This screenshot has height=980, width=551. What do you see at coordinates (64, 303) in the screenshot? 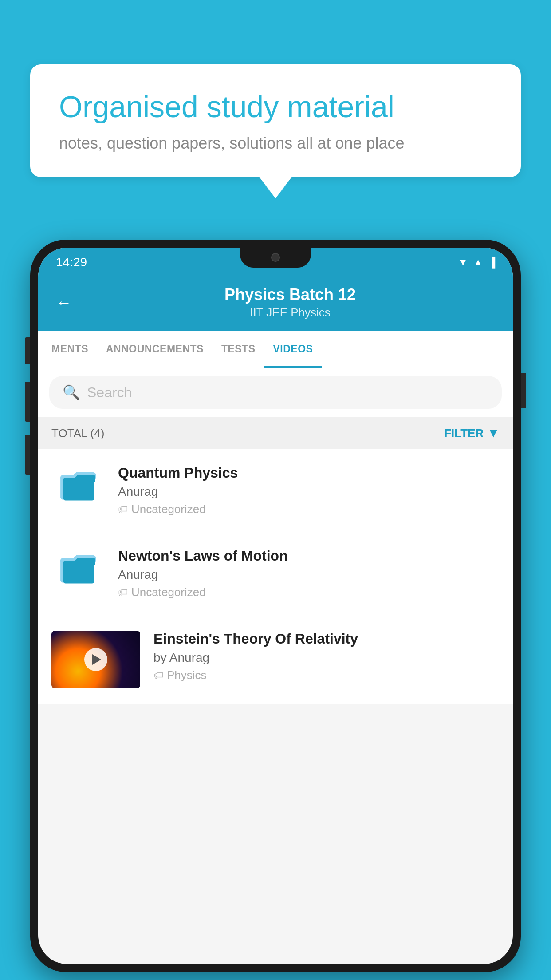
I see `back-button: ←` at bounding box center [64, 303].